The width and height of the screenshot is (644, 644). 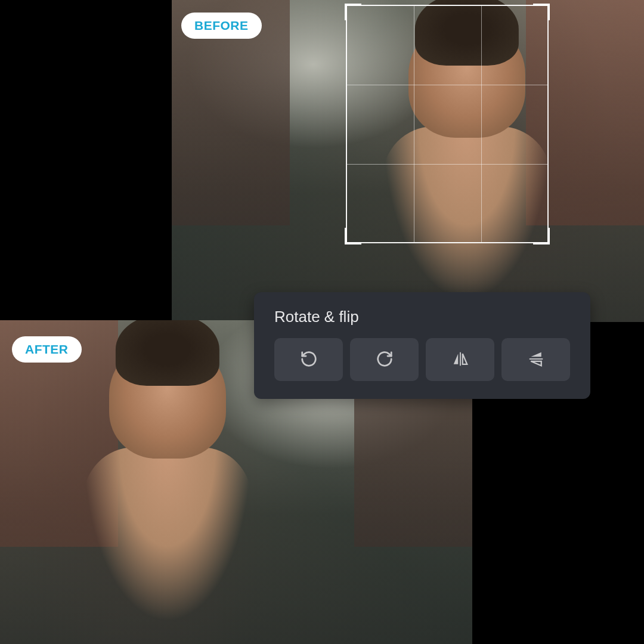 What do you see at coordinates (541, 12) in the screenshot?
I see `crop-handle-top-right` at bounding box center [541, 12].